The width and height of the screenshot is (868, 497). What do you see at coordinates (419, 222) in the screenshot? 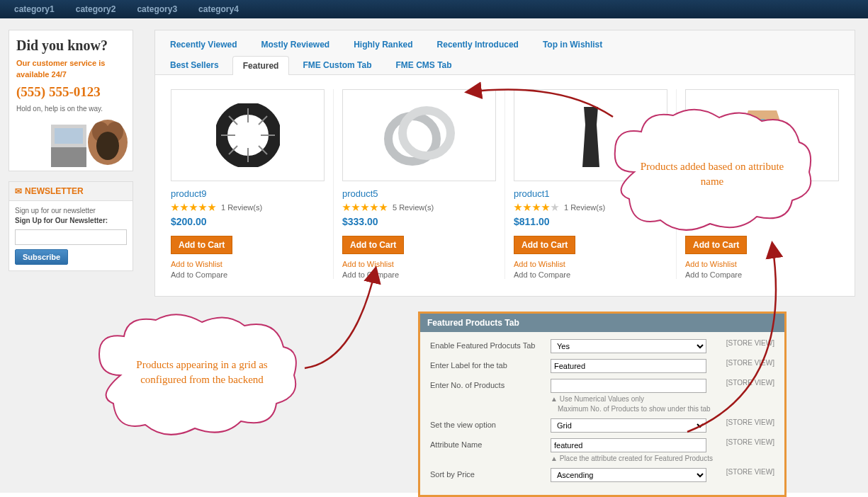
I see `product-price: $333.00` at bounding box center [419, 222].